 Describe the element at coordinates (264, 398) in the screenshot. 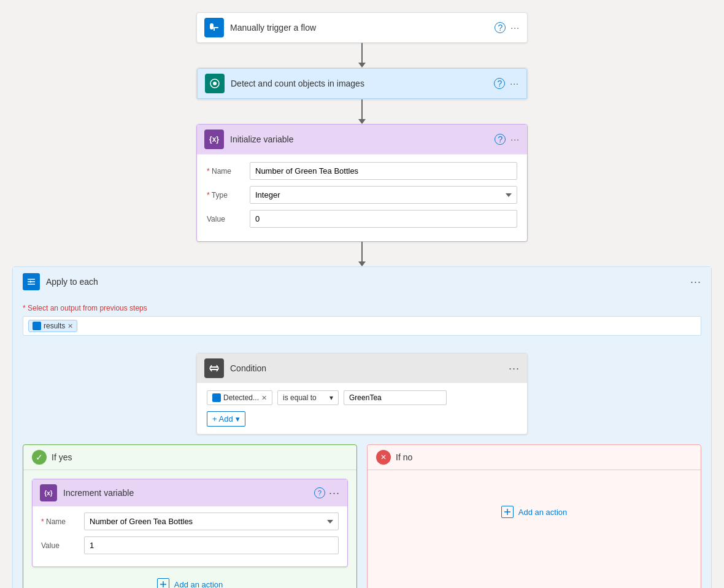

I see `condition-chip-close: ✕` at that location.